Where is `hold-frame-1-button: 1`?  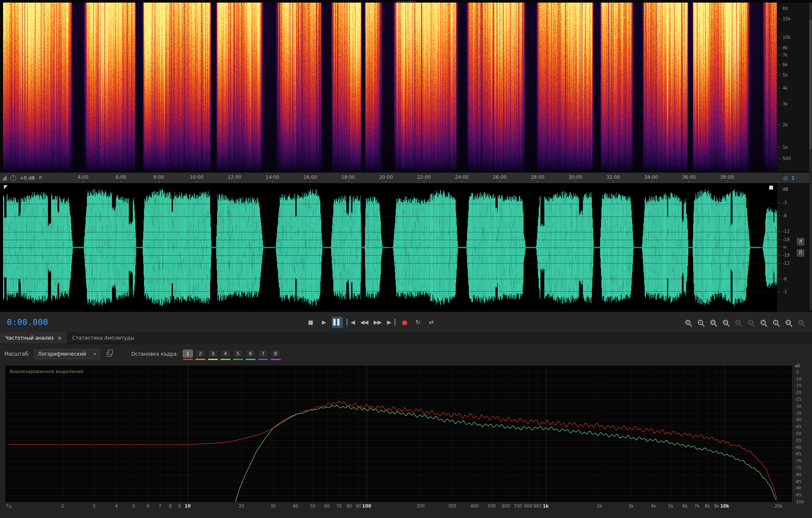
hold-frame-1-button: 1 is located at coordinates (188, 355).